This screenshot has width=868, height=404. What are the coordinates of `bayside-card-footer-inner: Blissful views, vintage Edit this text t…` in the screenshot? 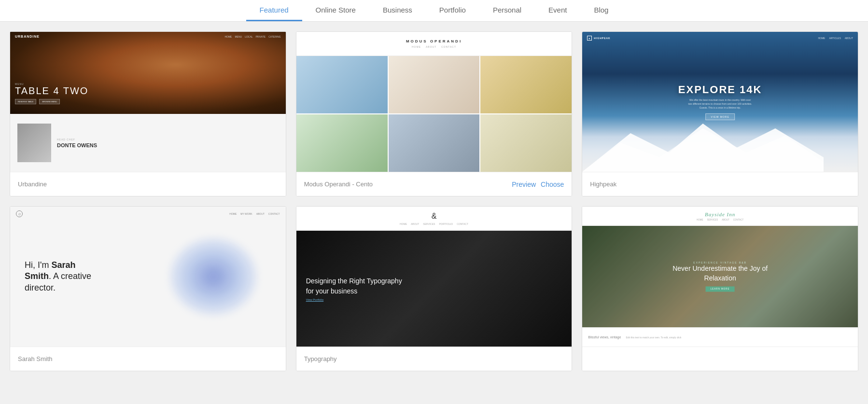 It's located at (720, 337).